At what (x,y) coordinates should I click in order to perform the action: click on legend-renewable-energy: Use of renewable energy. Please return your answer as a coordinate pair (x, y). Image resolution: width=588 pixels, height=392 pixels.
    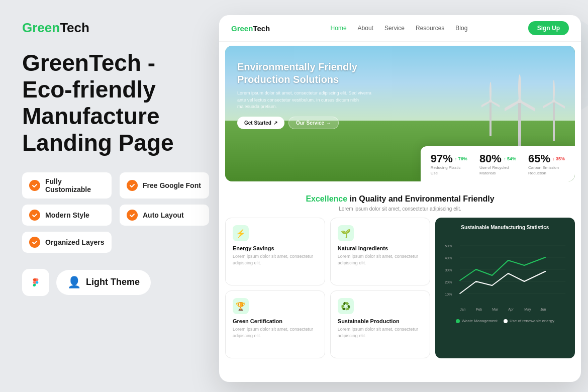
    Looking at the image, I should click on (529, 321).